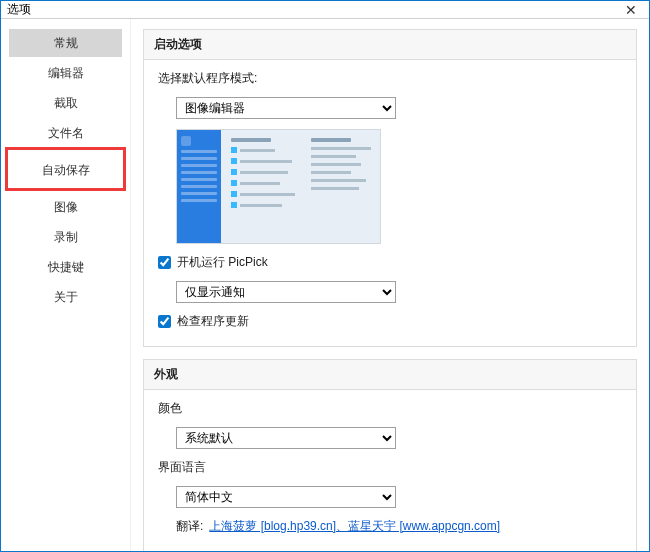 The width and height of the screenshot is (650, 552). Describe the element at coordinates (631, 10) in the screenshot. I see `close-button: ✕` at that location.